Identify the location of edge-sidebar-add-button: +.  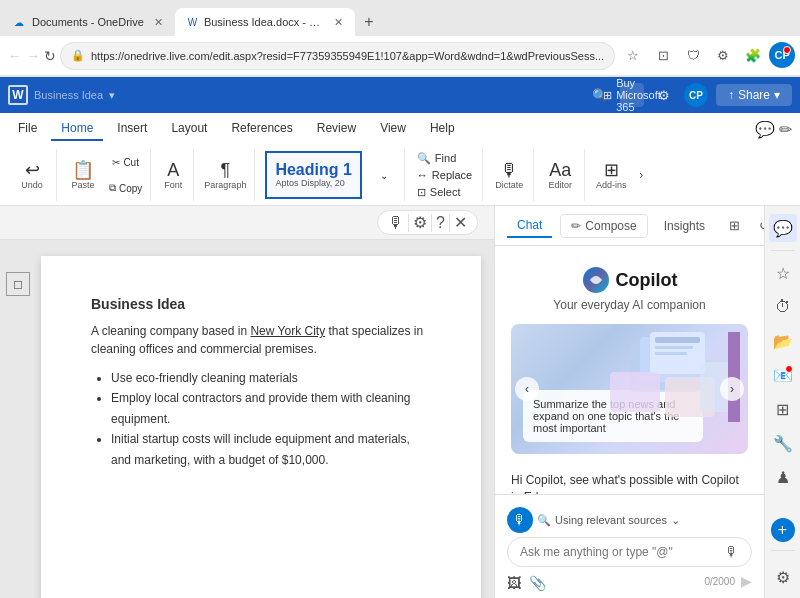
(783, 530).